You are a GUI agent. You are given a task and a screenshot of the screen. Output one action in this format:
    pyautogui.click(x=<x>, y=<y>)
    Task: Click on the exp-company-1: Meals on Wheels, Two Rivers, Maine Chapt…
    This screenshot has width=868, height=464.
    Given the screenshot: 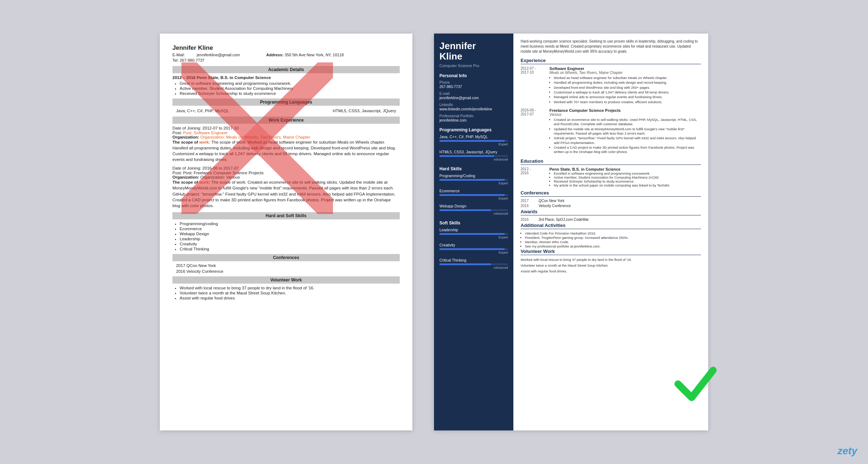 What is the action you would take?
    pyautogui.click(x=625, y=73)
    